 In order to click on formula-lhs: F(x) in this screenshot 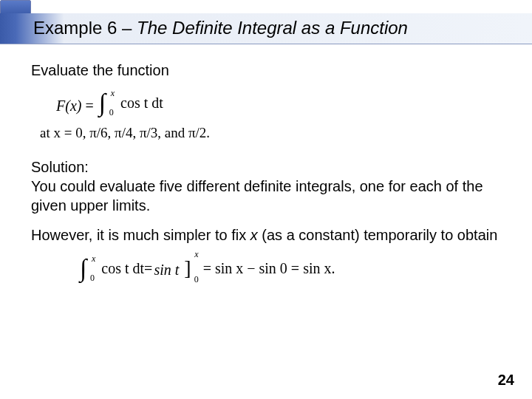, I will do `click(69, 106)`.